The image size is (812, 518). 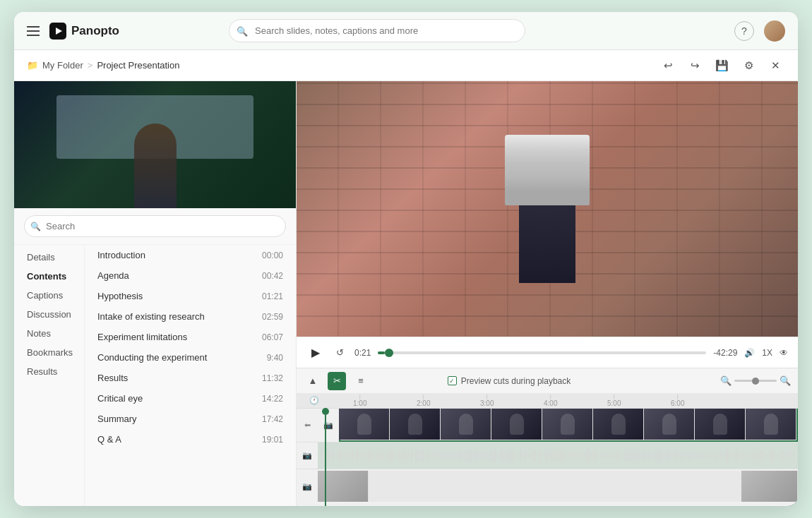 I want to click on preview-cuts-label: Preview cuts during playback, so click(x=515, y=381).